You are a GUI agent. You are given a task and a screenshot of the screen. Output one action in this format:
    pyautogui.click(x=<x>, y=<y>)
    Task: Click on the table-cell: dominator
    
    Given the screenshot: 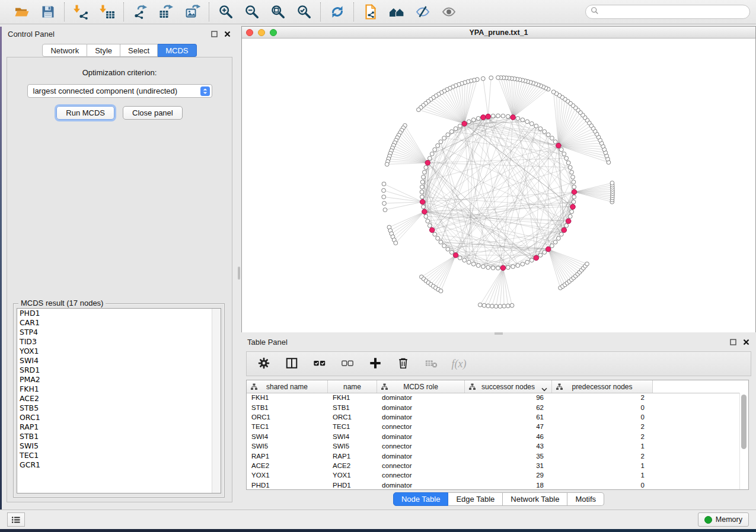 What is the action you would take?
    pyautogui.click(x=421, y=485)
    